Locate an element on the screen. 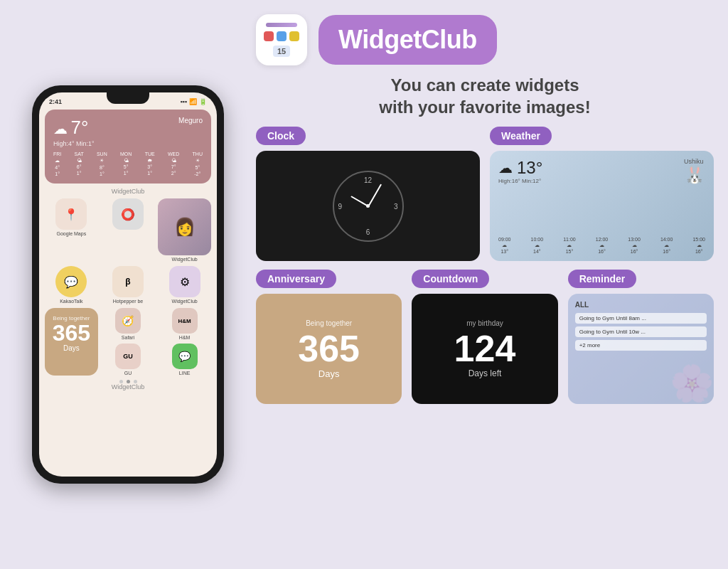  countdown-tag: Countdown is located at coordinates (451, 279).